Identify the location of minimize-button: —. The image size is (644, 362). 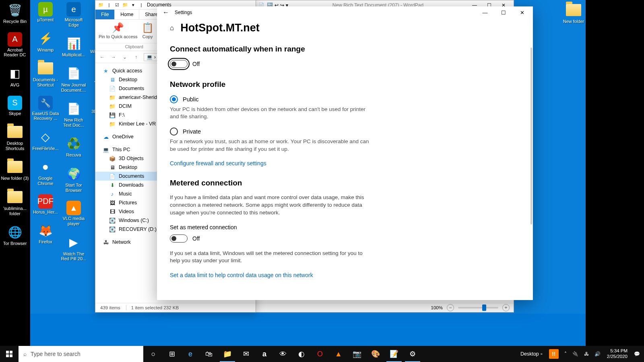
(485, 12).